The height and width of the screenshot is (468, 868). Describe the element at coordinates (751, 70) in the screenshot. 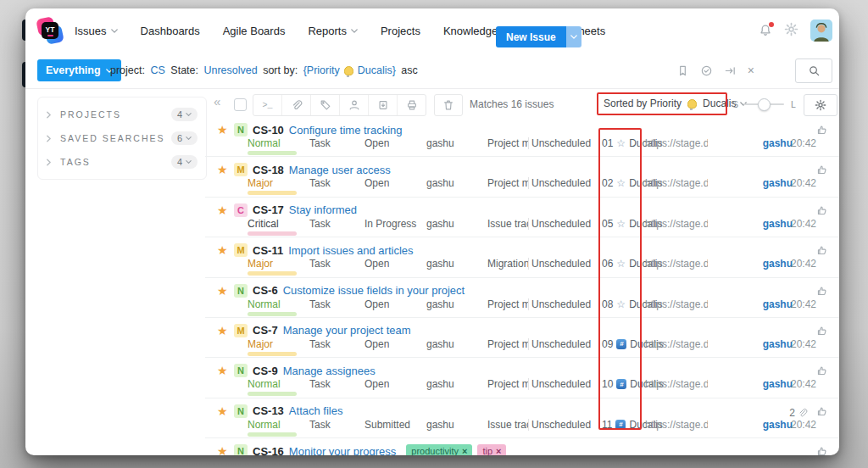

I see `clear-query-icon: ×` at that location.